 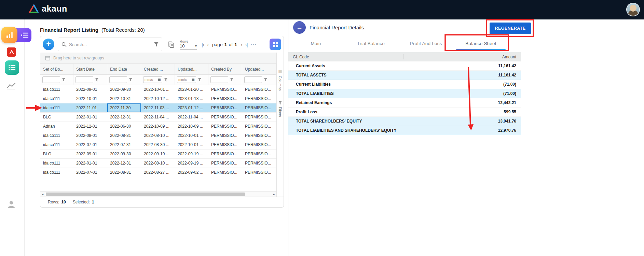 What do you see at coordinates (90, 108) in the screenshot?
I see `cell-start-date: 2022-11-01` at bounding box center [90, 108].